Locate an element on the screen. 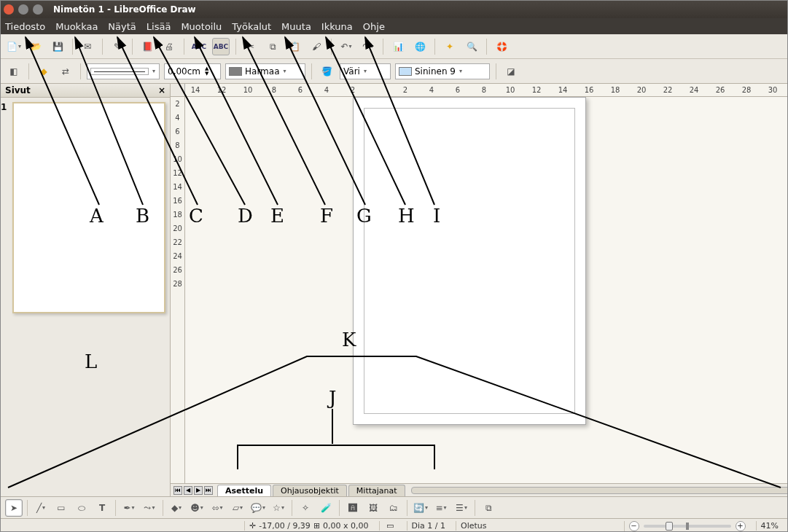  align-button: ≡▾ is located at coordinates (441, 508).